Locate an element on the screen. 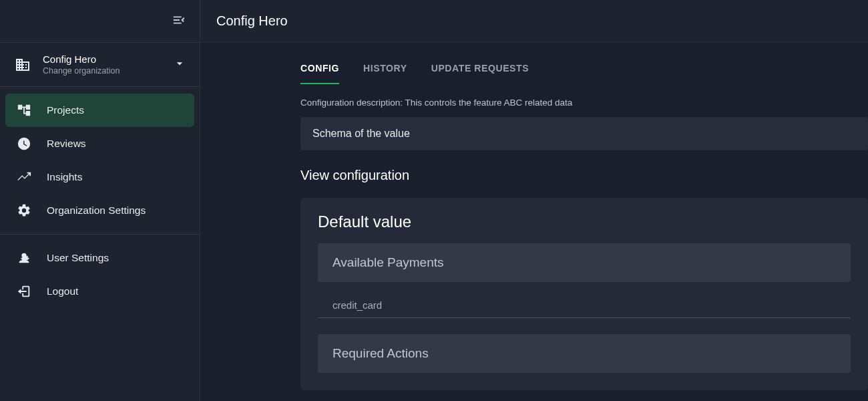 Image resolution: width=868 pixels, height=401 pixels. chevron-down-icon is located at coordinates (180, 65).